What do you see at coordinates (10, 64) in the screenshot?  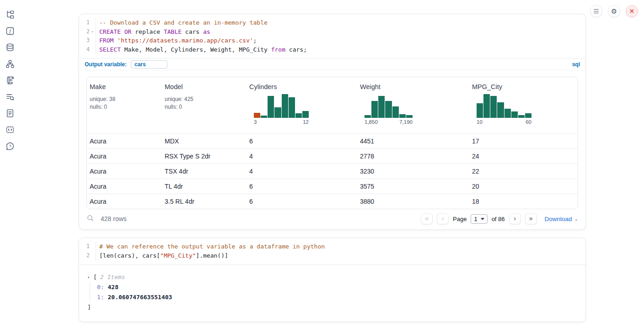 I see `dependency-graph-icon` at bounding box center [10, 64].